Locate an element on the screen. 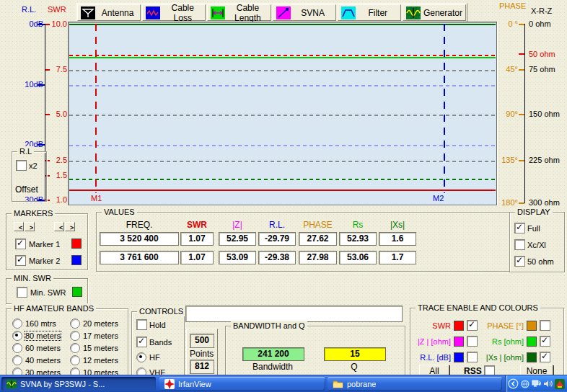 The width and height of the screenshot is (567, 392). values-cell-m1-freq: 3 520 400 is located at coordinates (139, 239).